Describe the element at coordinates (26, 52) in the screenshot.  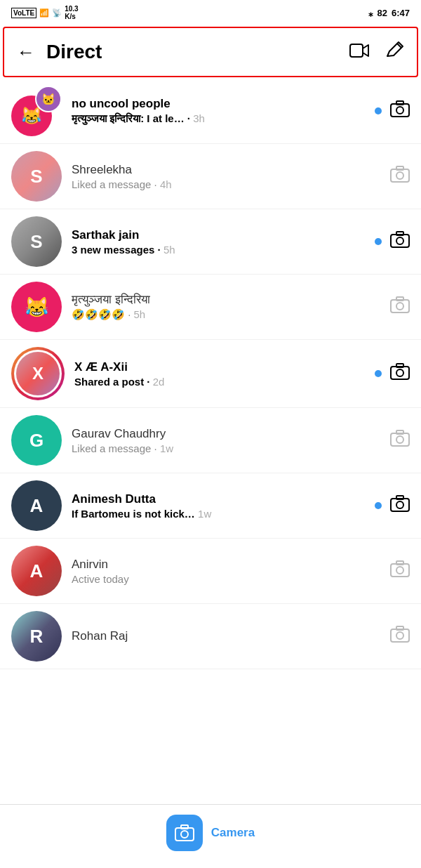
I see `back-button: ←` at that location.